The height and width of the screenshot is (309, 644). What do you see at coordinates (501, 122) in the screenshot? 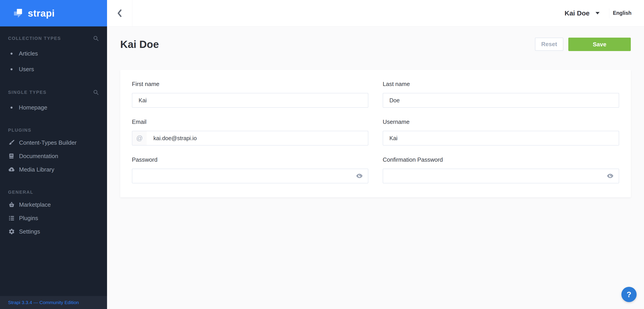
I see `username-label: Username` at bounding box center [501, 122].